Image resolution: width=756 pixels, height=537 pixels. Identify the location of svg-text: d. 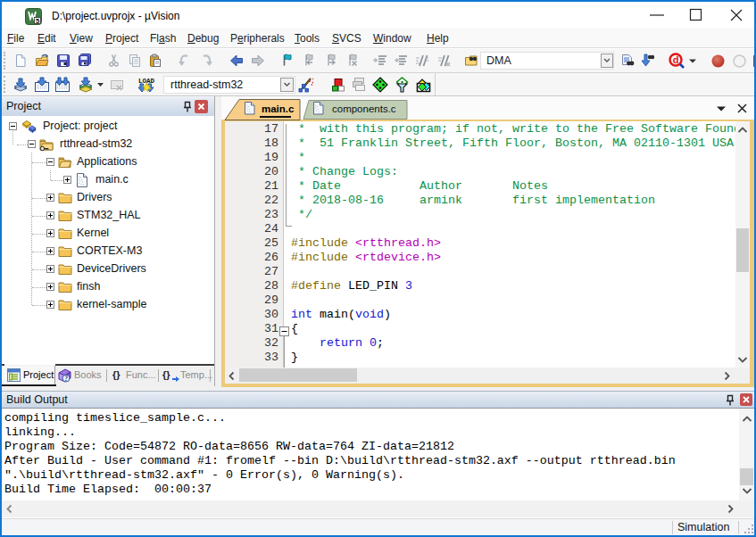
(677, 60).